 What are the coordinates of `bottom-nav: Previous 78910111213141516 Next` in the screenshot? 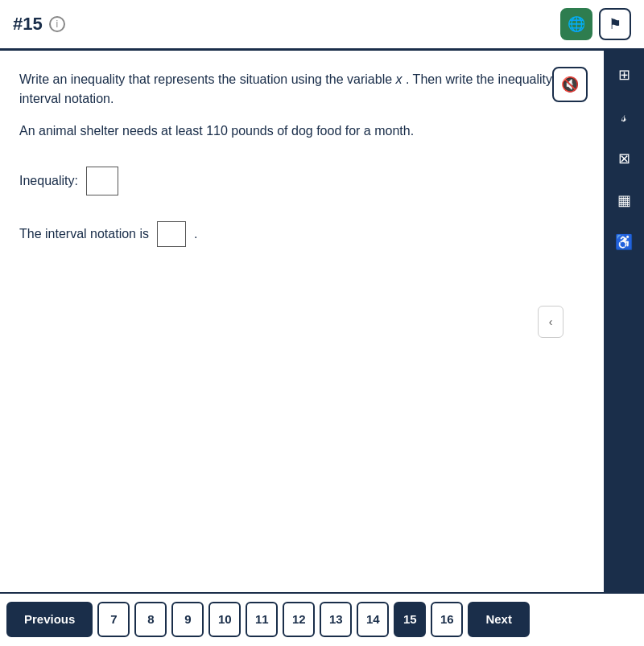 It's located at (322, 618).